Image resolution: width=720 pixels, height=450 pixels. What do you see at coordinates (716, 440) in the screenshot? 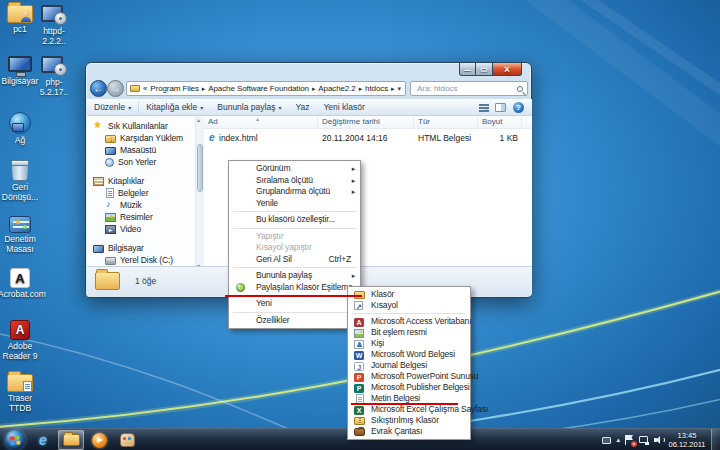
I see `show-desktop-button` at bounding box center [716, 440].